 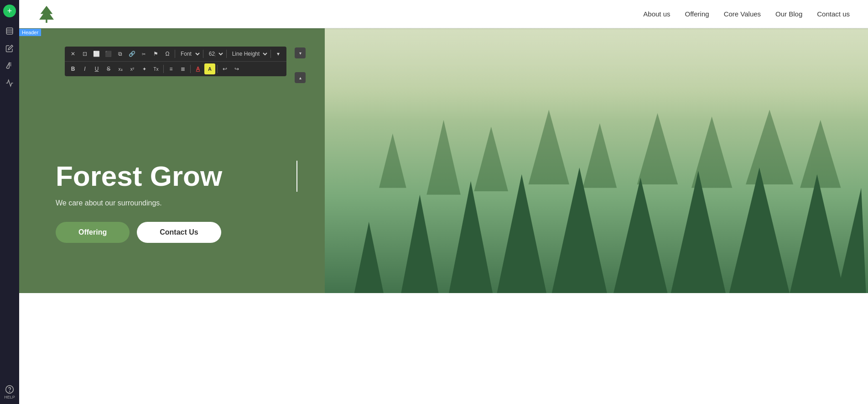 I want to click on contact-button: Contact Us, so click(x=179, y=232).